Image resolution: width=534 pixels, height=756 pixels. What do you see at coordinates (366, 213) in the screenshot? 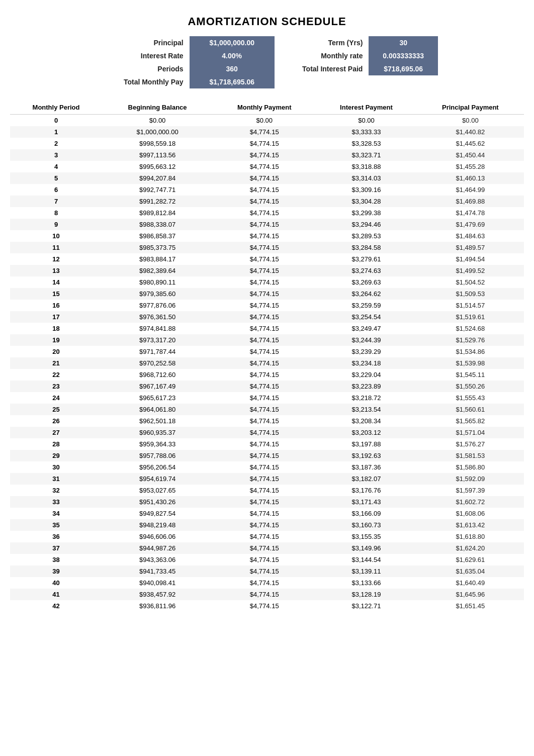
I see `table-cell: $3,299.38` at bounding box center [366, 213].